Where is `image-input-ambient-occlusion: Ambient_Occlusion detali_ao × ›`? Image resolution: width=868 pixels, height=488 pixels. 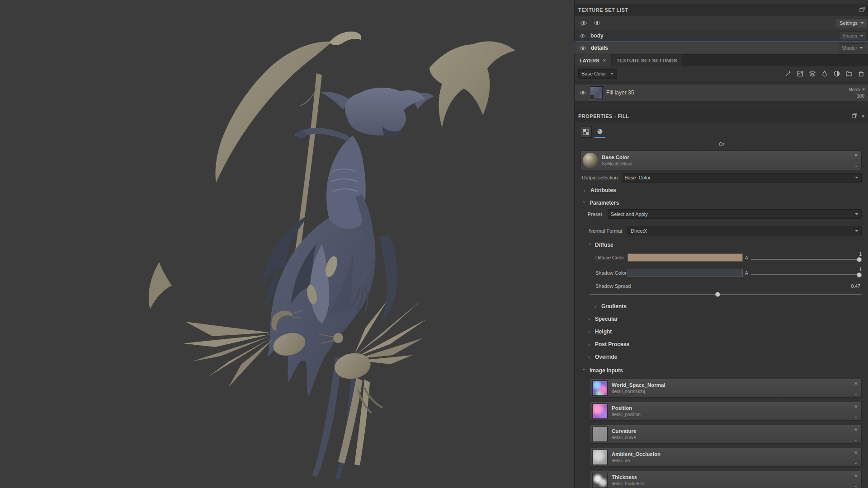
image-input-ambient-occlusion: Ambient_Occlusion detali_ao × › is located at coordinates (726, 457).